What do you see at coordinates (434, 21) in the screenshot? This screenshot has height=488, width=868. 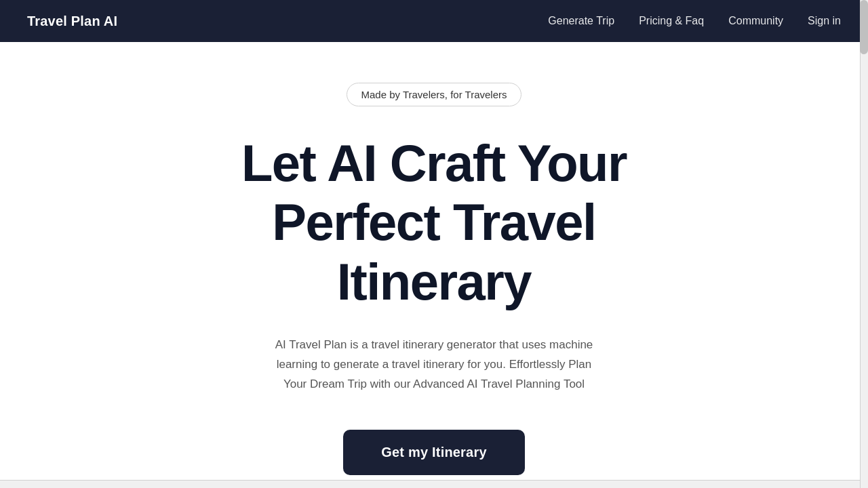 I see `navbar: Travel Plan AI Generate Trip Pricing & F…` at bounding box center [434, 21].